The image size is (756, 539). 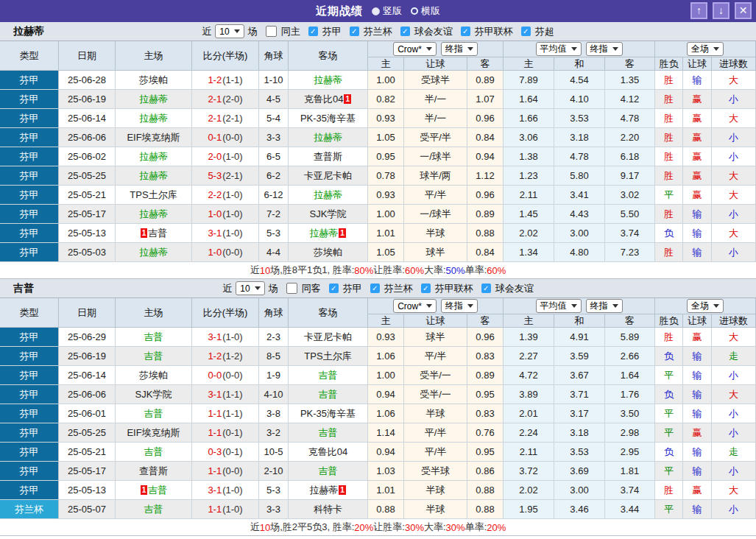 I want to click on layout-mode-option-horizontal: 横版, so click(x=425, y=11).